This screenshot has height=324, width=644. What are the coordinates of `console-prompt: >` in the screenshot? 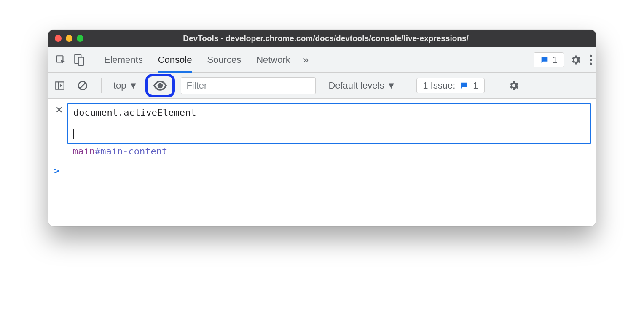 It's located at (322, 170).